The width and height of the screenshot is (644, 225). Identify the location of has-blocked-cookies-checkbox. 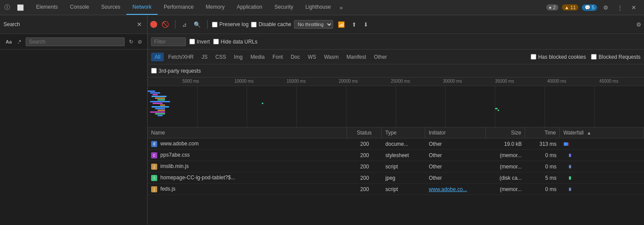
(533, 57).